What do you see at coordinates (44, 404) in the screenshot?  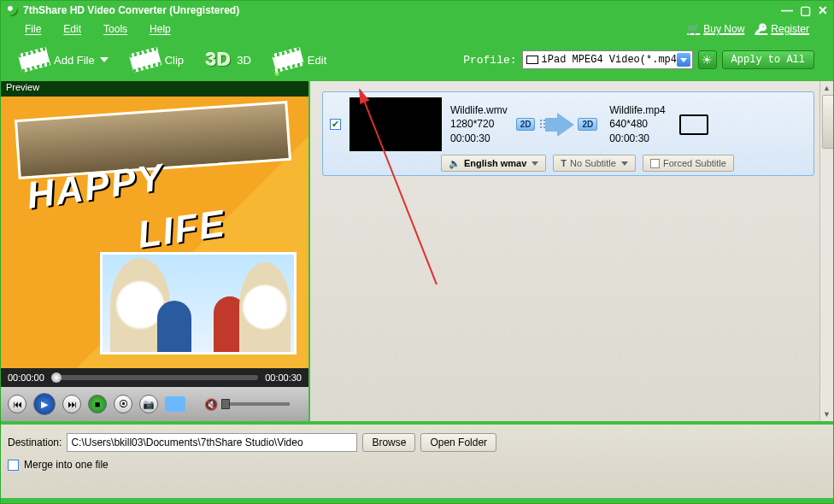 I see `play-button: ▶` at bounding box center [44, 404].